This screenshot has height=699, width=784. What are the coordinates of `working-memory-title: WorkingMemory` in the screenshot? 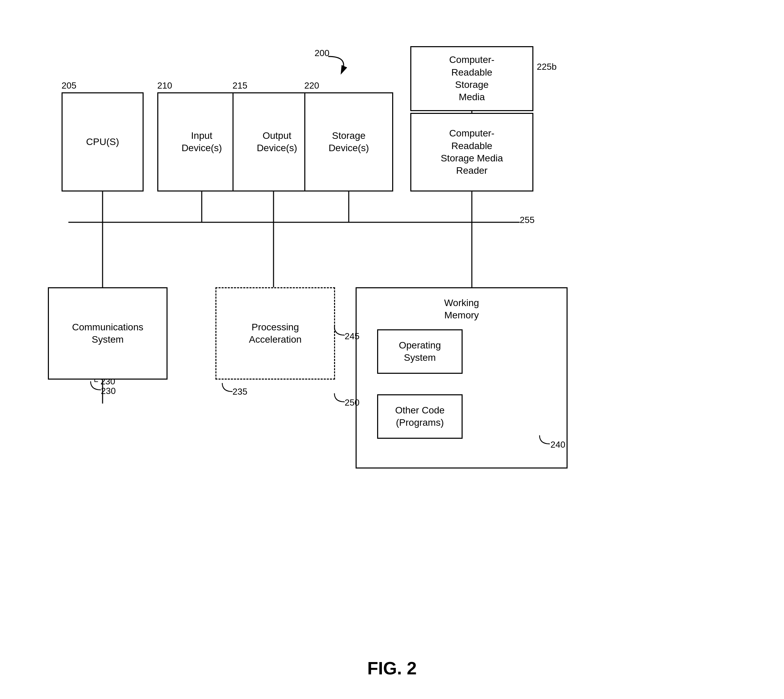 It's located at (461, 310).